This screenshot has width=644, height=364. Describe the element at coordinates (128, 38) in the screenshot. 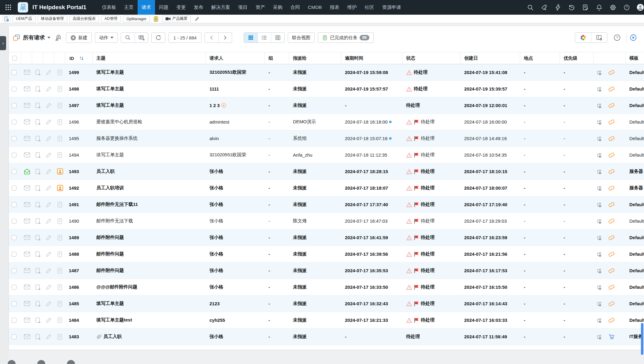

I see `search-rows-icon` at that location.